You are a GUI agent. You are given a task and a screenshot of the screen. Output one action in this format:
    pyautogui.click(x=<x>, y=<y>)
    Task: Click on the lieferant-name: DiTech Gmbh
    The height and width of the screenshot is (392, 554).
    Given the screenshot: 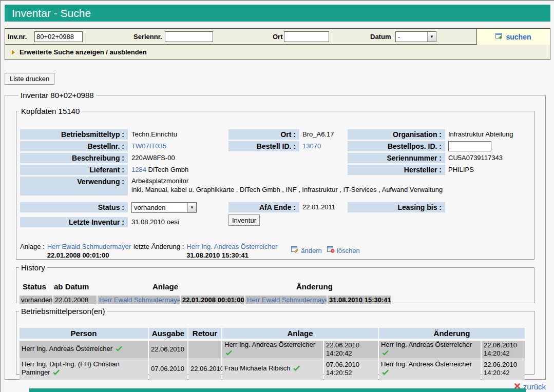 What is the action you would take?
    pyautogui.click(x=168, y=169)
    